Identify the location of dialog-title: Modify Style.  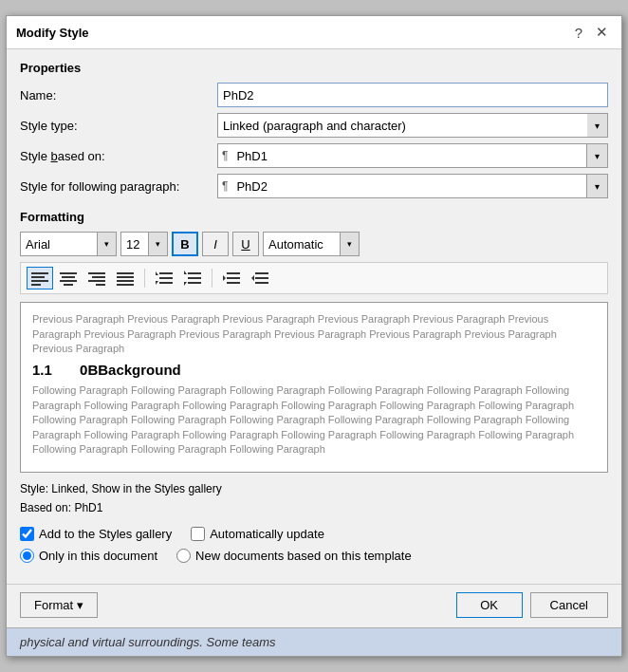
(53, 32).